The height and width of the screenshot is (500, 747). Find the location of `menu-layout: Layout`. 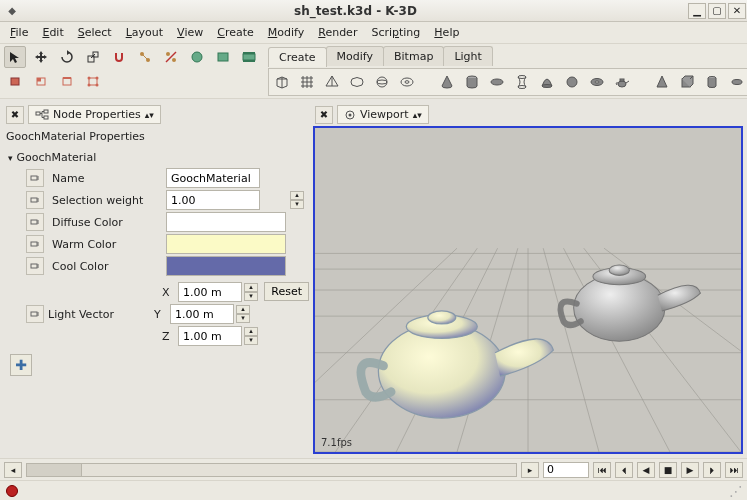

menu-layout: Layout is located at coordinates (144, 32).